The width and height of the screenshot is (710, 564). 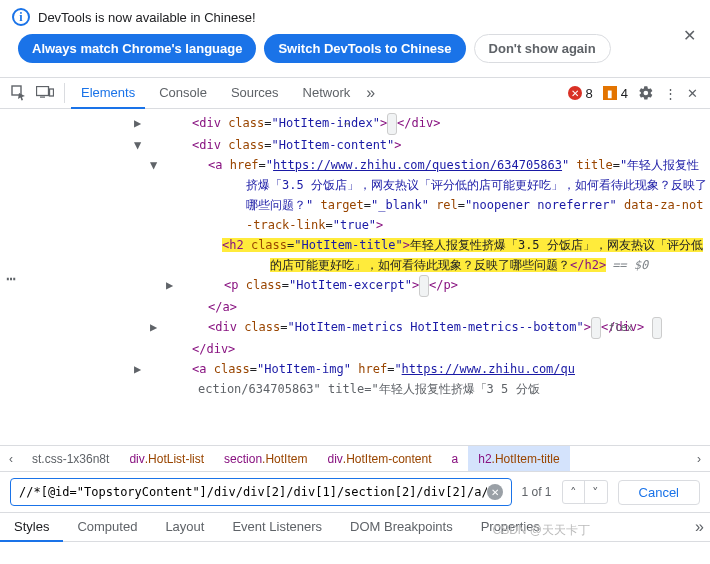 What do you see at coordinates (537, 492) in the screenshot?
I see `match-count: 1 of 1` at bounding box center [537, 492].